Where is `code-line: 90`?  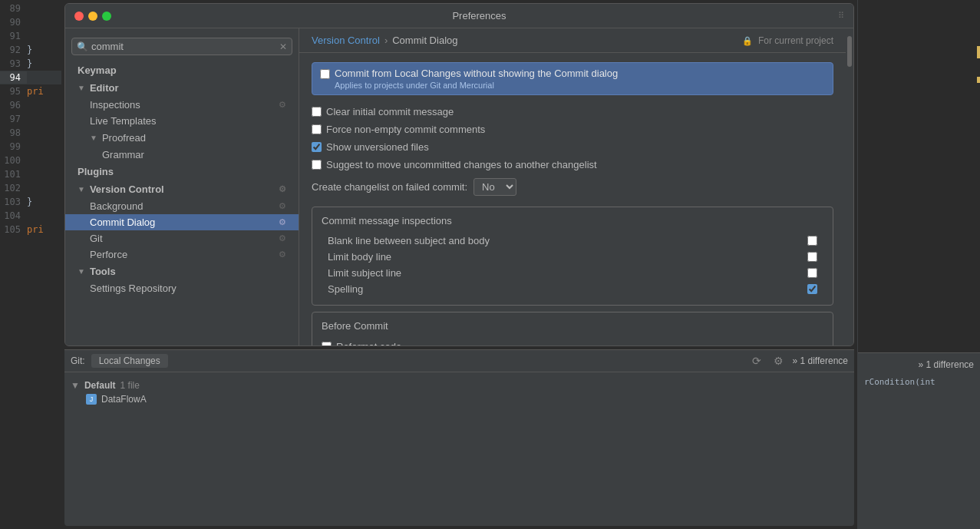
code-line: 90 is located at coordinates (31, 22).